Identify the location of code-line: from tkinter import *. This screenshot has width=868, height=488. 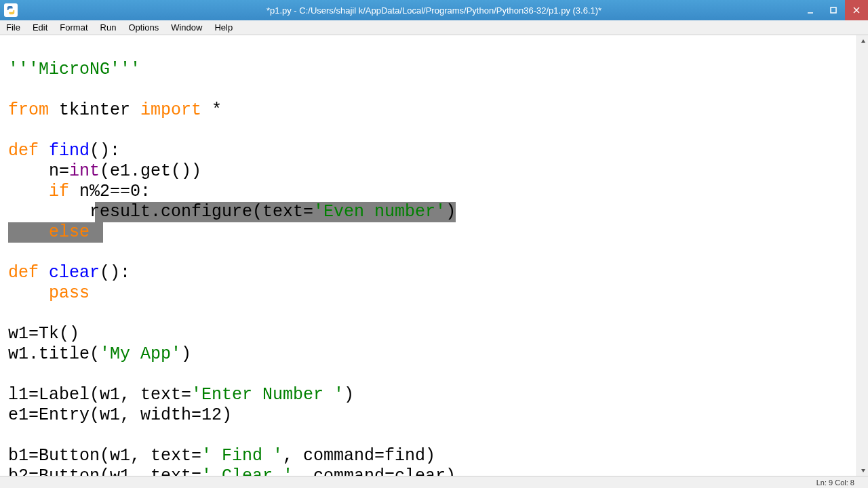
(115, 110).